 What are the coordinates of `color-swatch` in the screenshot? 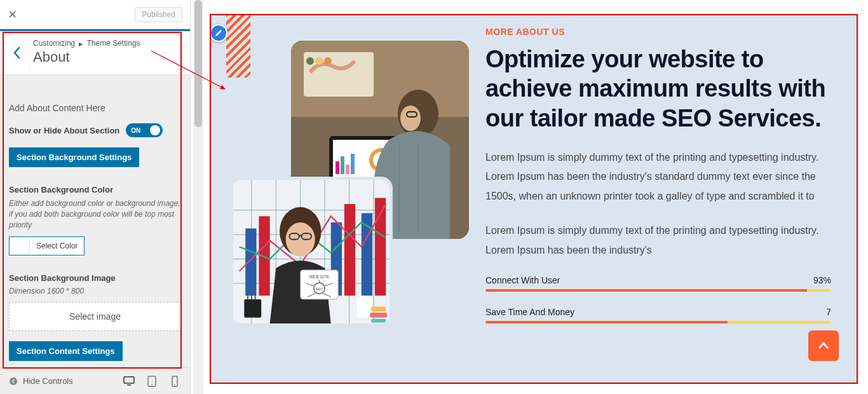 It's located at (19, 246).